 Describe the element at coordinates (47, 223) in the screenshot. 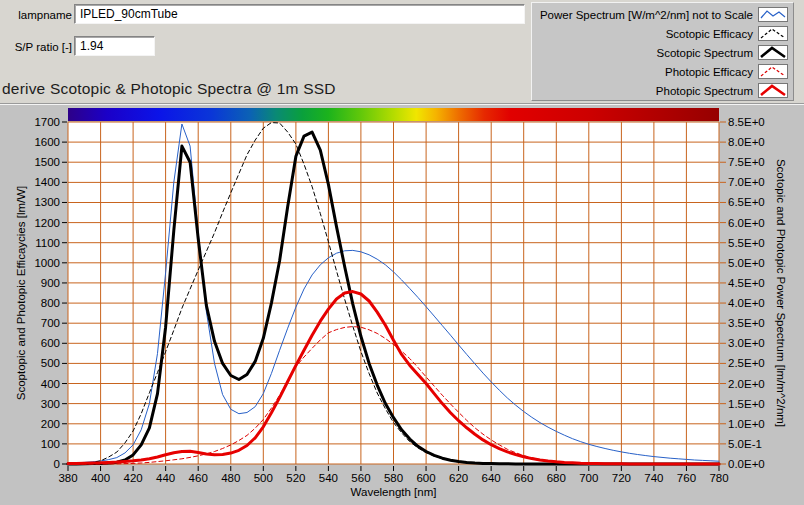

I see `svg-text: 1200` at that location.